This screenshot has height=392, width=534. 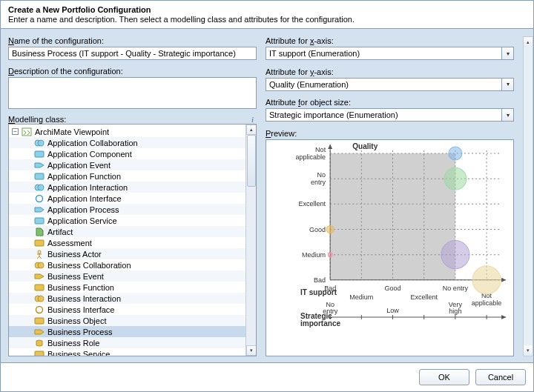 I want to click on y-axis-label: Attribute for y-axis:, so click(x=390, y=72).